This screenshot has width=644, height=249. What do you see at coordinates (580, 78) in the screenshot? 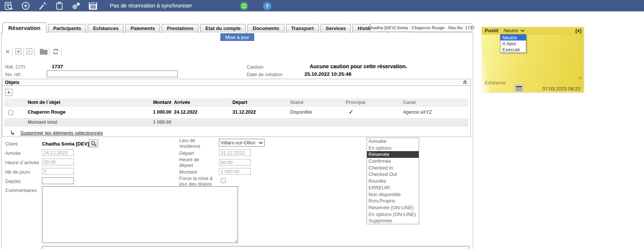
I see `postit-resize-handle` at bounding box center [580, 78].